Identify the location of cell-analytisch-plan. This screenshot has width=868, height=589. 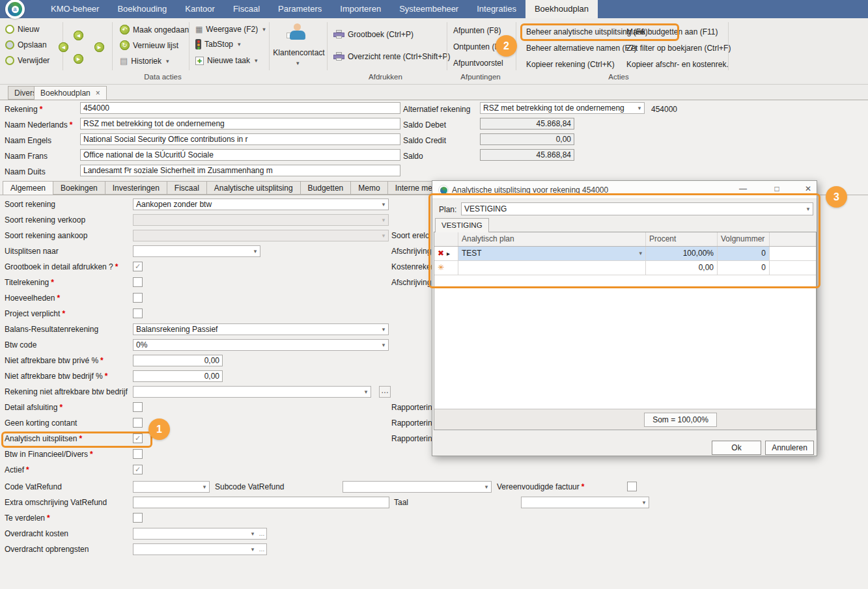
(552, 268).